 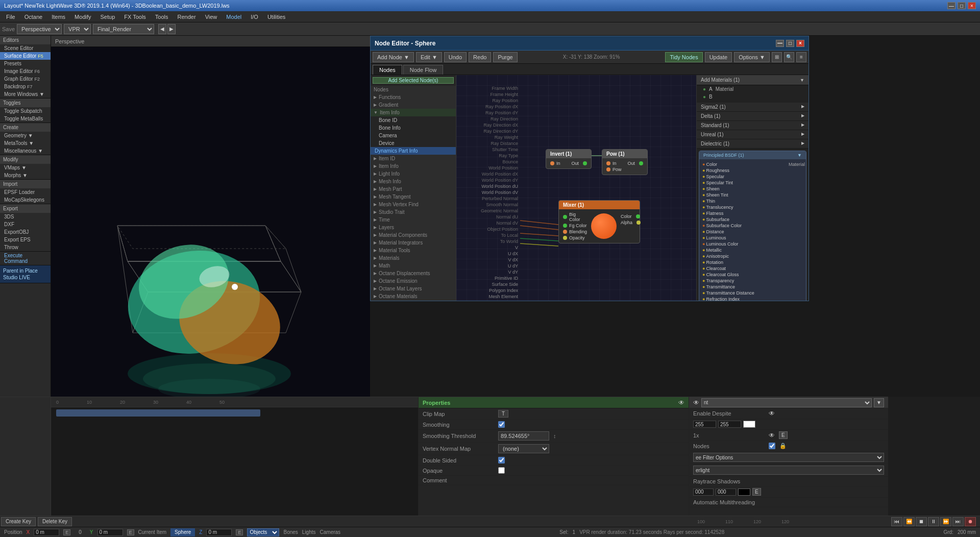 I want to click on materials-b-item: ● B, so click(x=752, y=97).